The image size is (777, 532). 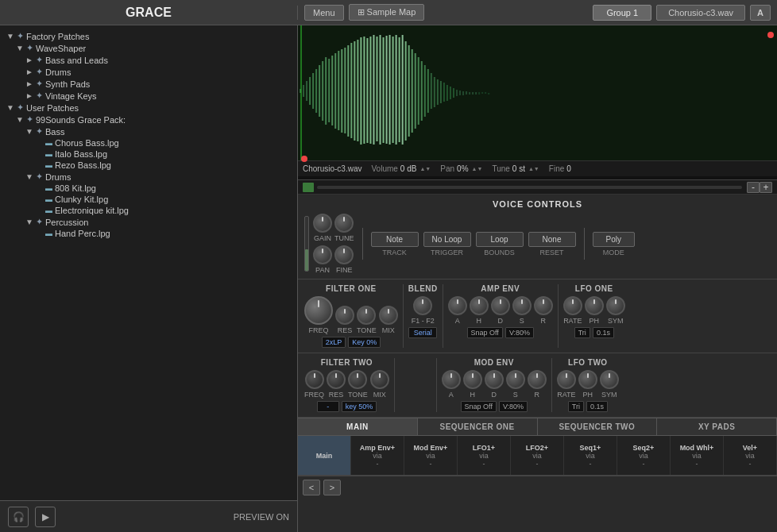 I want to click on gain-label: GAIN, so click(x=323, y=238).